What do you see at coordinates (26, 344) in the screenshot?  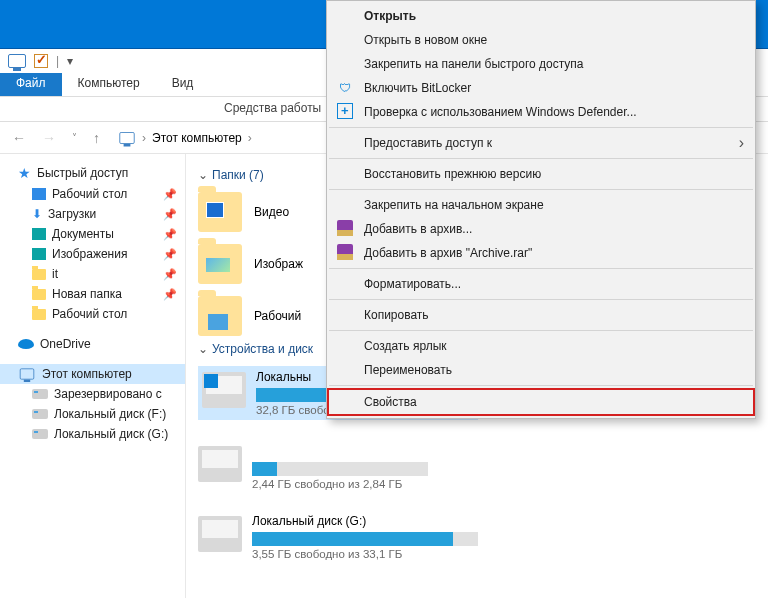 I see `onedrive-icon` at bounding box center [26, 344].